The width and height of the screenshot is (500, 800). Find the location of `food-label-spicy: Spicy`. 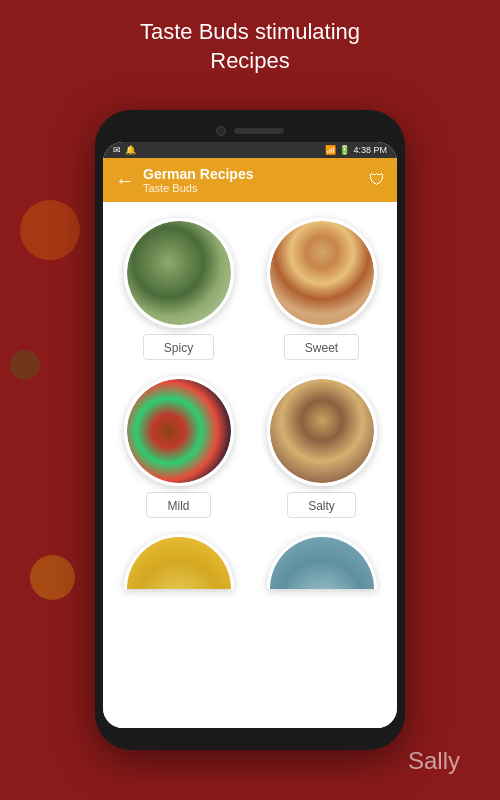

food-label-spicy: Spicy is located at coordinates (178, 348).